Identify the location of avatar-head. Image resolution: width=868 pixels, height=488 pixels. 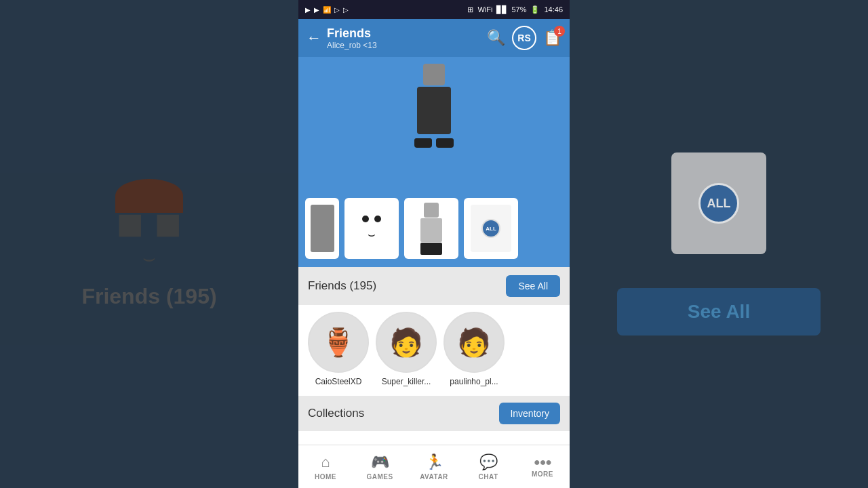
(434, 75).